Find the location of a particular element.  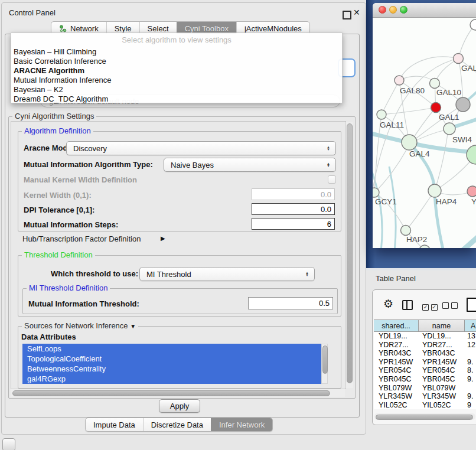

table-body: YDL19...YDL19...13YDR27...YDR27...12YBR0… is located at coordinates (425, 371).